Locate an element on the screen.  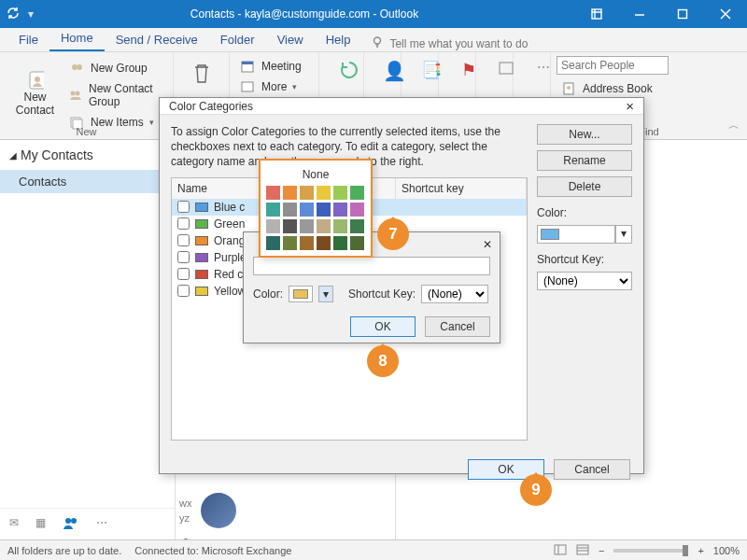
status-folders: All folders are up to date. is located at coordinates (64, 551).